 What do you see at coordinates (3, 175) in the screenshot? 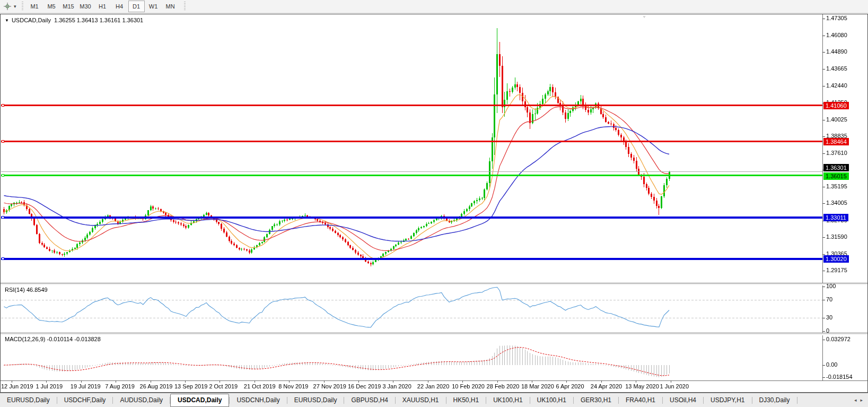
I see `support-line-green-handle` at bounding box center [3, 175].